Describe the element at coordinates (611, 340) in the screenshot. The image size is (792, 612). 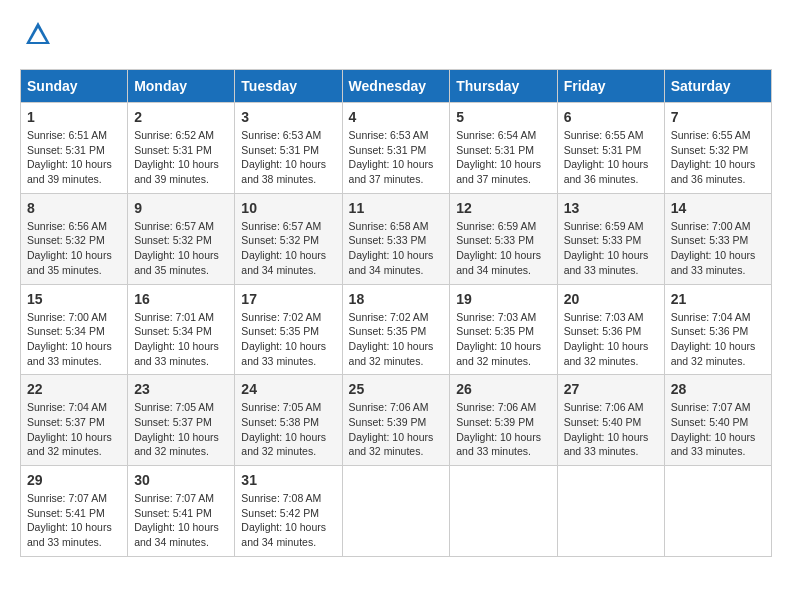
I see `day-info: Sunrise: 7:03 AM Sunset: 5:36 PM Dayligh…` at that location.